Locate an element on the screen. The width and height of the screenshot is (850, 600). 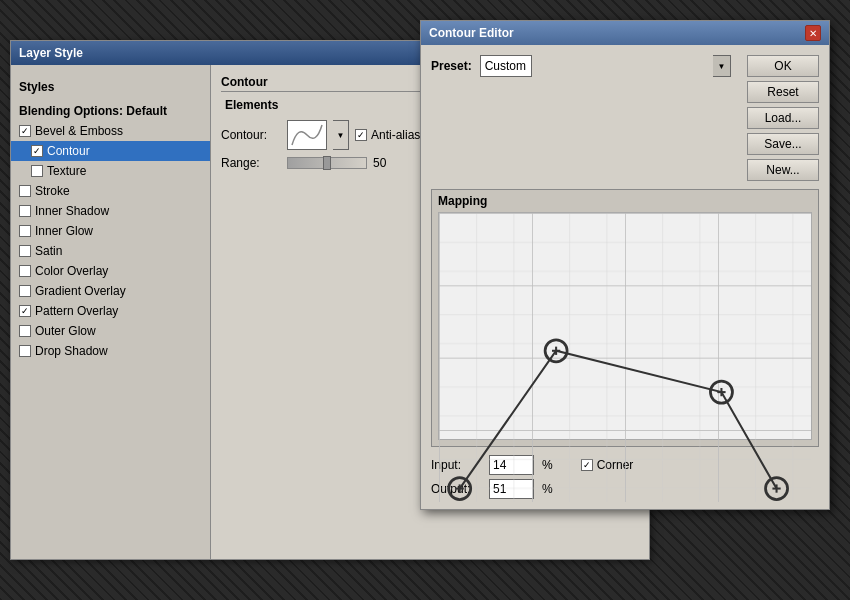
anti-alias-checkbox is located at coordinates (361, 135).